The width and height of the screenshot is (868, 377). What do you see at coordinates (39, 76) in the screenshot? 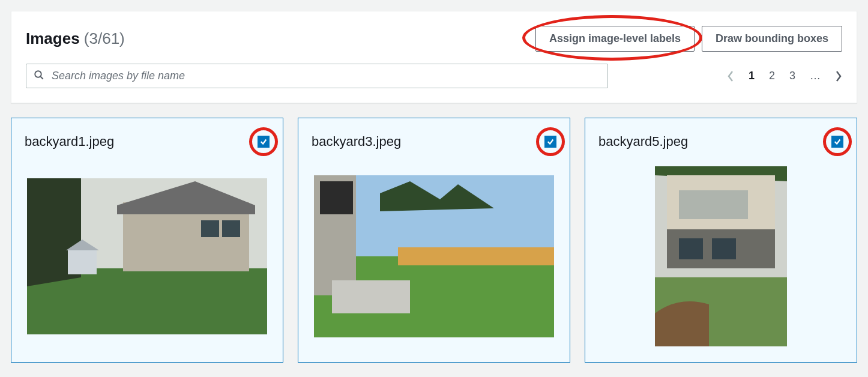
I see `search-icon` at bounding box center [39, 76].